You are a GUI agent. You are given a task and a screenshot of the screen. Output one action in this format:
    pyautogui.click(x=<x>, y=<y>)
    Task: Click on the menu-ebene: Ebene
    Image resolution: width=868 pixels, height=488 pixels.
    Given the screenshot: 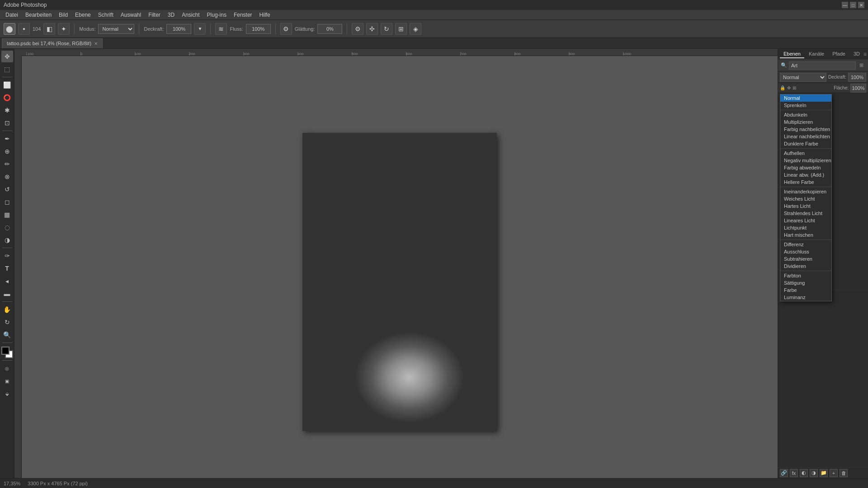 What is the action you would take?
    pyautogui.click(x=83, y=15)
    